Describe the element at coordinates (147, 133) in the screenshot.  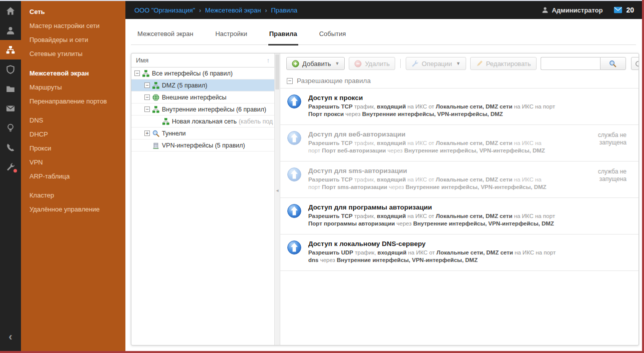
I see `expand-node-icon: +` at that location.